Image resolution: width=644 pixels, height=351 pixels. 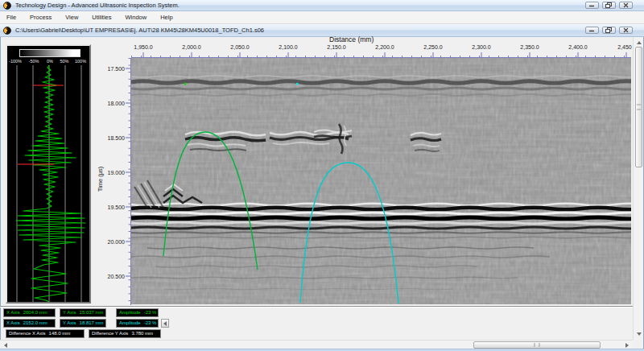 What do you see at coordinates (40, 18) in the screenshot?
I see `menu-process: Process` at bounding box center [40, 18].